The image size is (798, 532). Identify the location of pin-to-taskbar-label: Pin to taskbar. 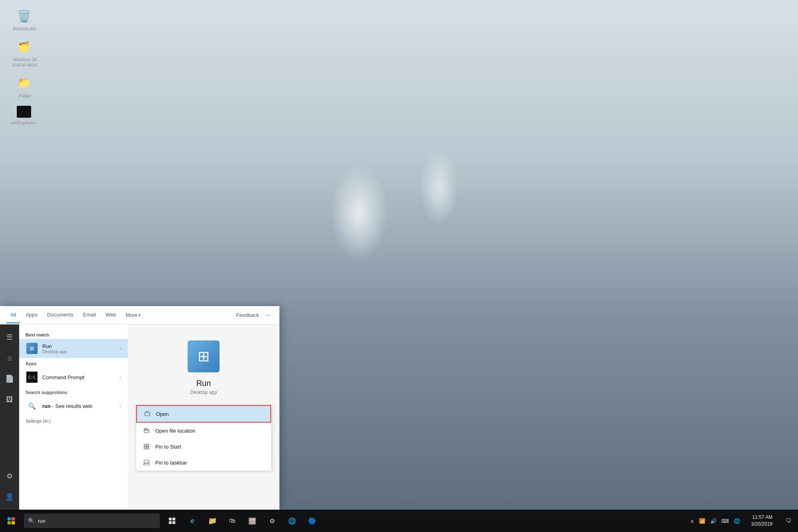
(171, 463).